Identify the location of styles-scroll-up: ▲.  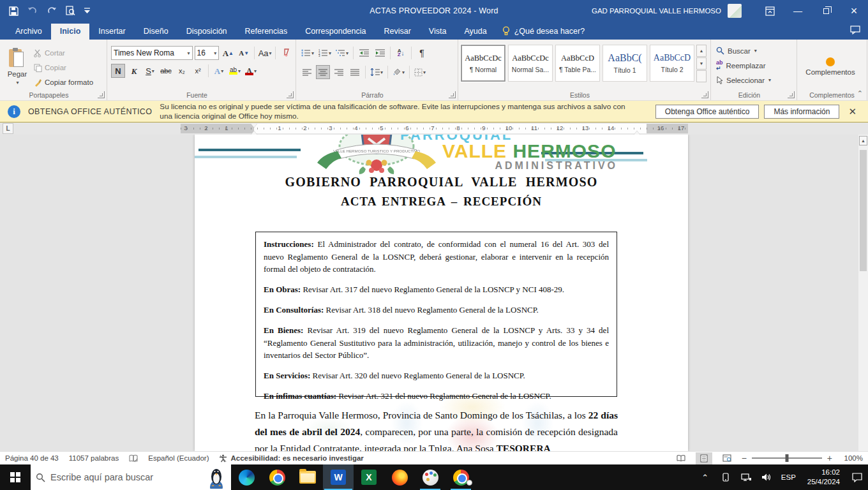
(701, 51).